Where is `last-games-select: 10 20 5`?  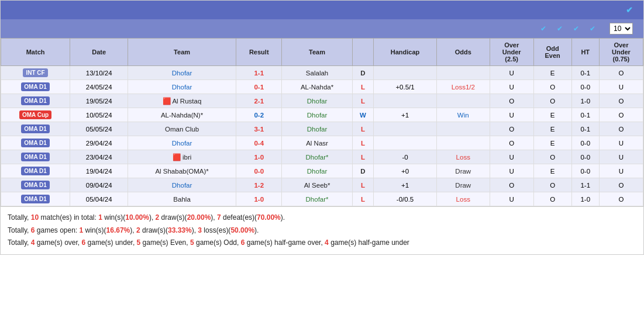 last-games-select: 10 20 5 is located at coordinates (621, 29).